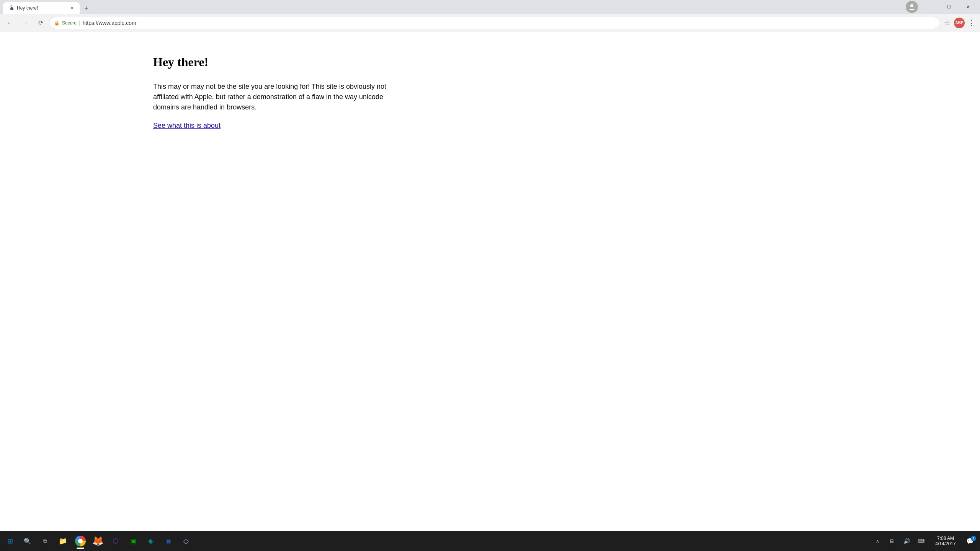 This screenshot has width=980, height=551. Describe the element at coordinates (133, 541) in the screenshot. I see `app5-icon: ▣` at that location.